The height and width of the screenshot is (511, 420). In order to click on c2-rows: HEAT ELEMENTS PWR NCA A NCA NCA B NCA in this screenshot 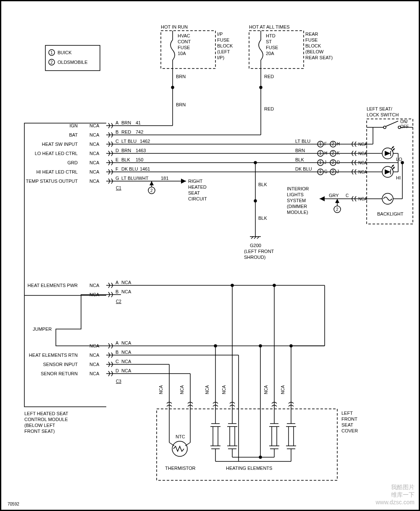, I will do `click(176, 288)`.